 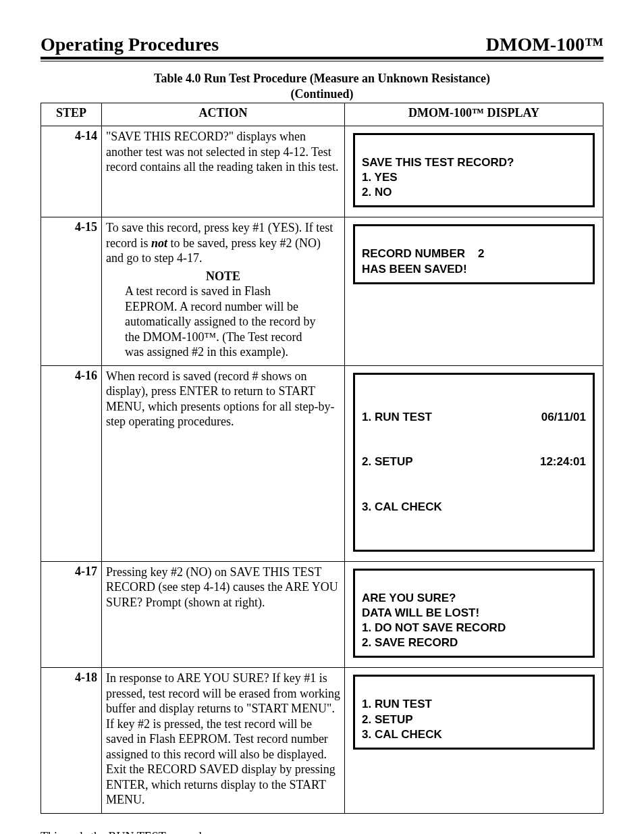 What do you see at coordinates (387, 462) in the screenshot?
I see `display-left: 2. SETUP` at bounding box center [387, 462].